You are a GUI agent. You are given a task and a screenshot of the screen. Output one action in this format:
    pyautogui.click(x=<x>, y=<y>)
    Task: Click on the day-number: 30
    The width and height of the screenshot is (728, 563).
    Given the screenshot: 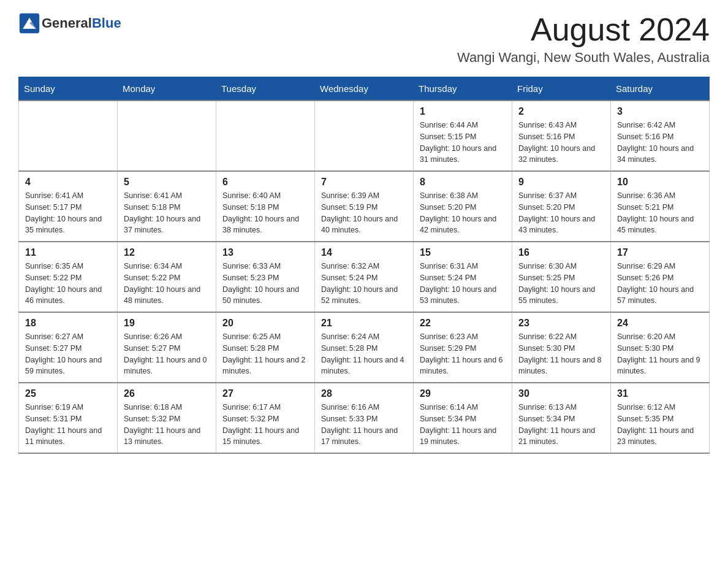 What is the action you would take?
    pyautogui.click(x=561, y=394)
    